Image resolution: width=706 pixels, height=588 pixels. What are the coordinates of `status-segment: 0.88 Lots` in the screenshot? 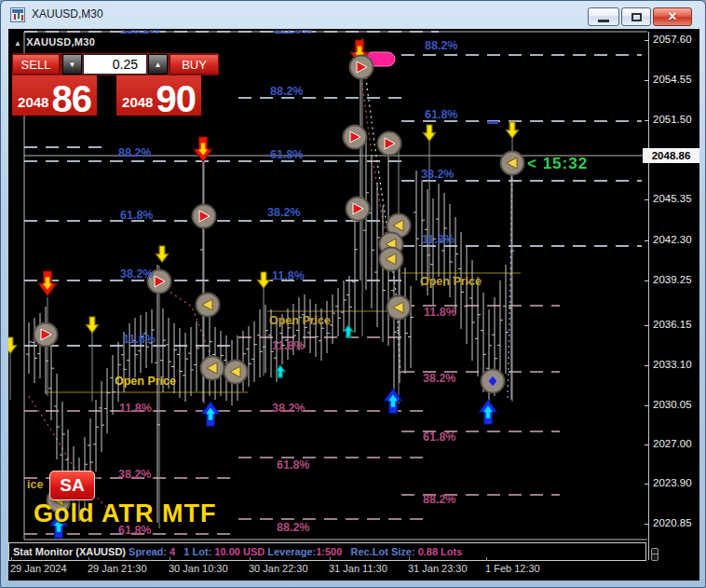 It's located at (441, 552).